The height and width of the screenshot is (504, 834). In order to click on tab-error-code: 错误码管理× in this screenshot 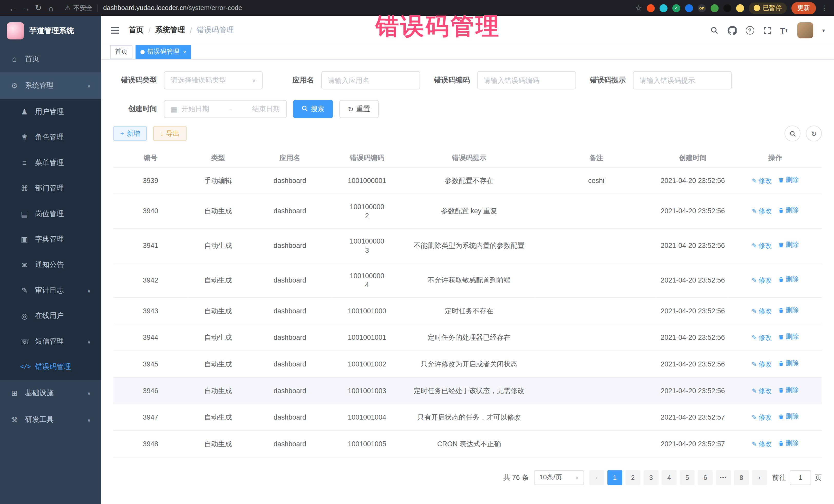, I will do `click(163, 52)`.